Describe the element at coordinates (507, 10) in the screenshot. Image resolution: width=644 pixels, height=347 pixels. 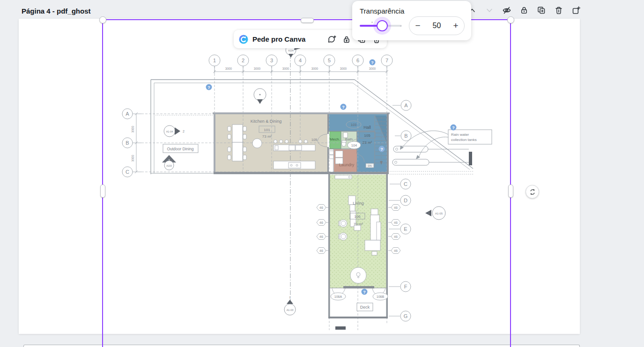
I see `eye-off-icon` at that location.